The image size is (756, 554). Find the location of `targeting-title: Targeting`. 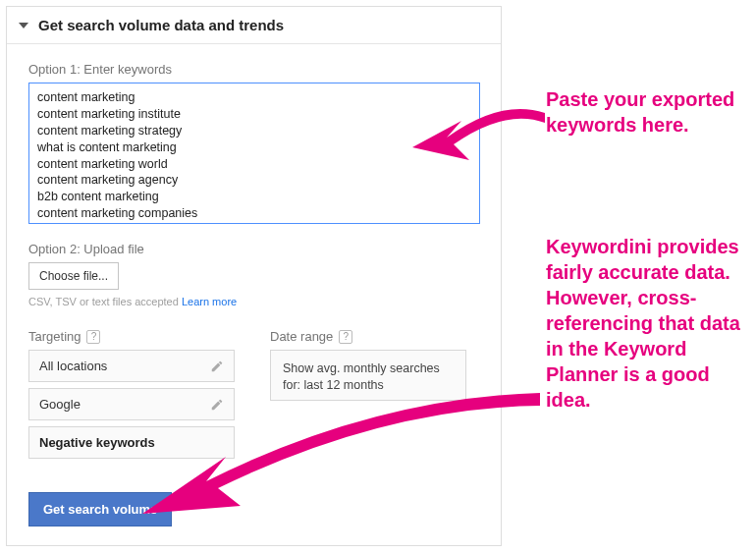

targeting-title: Targeting is located at coordinates (55, 336).